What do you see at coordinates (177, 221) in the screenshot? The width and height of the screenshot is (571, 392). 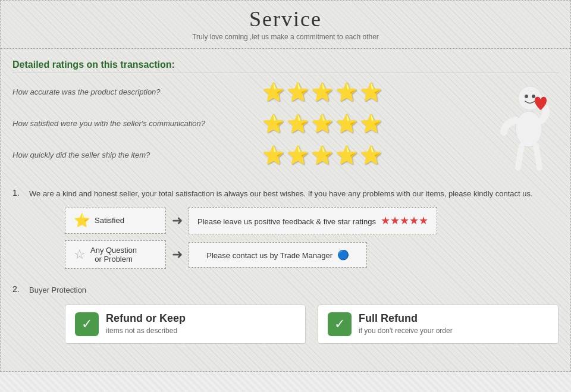 I see `satisfied-arrow-icon: ➜` at bounding box center [177, 221].